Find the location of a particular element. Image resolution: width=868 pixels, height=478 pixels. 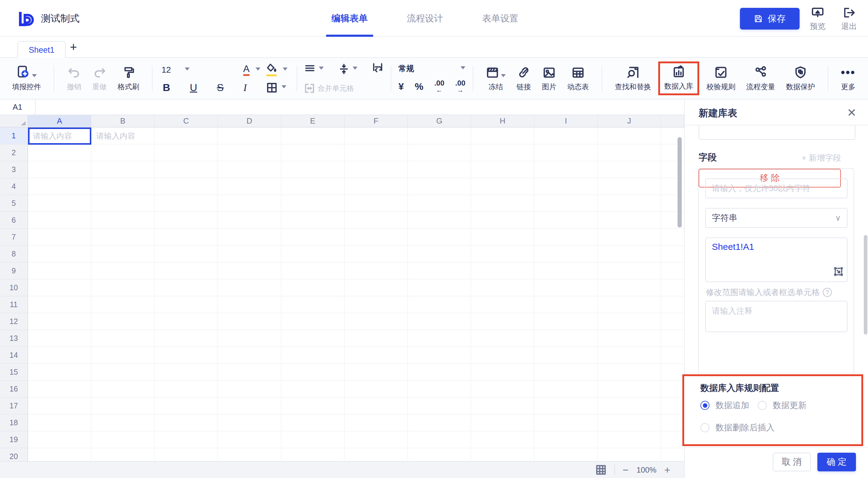

row-header-7: 7 is located at coordinates (14, 237).